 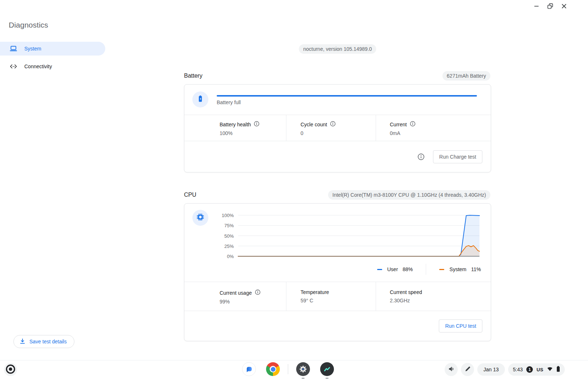 What do you see at coordinates (288, 369) in the screenshot?
I see `dock-separator` at bounding box center [288, 369].